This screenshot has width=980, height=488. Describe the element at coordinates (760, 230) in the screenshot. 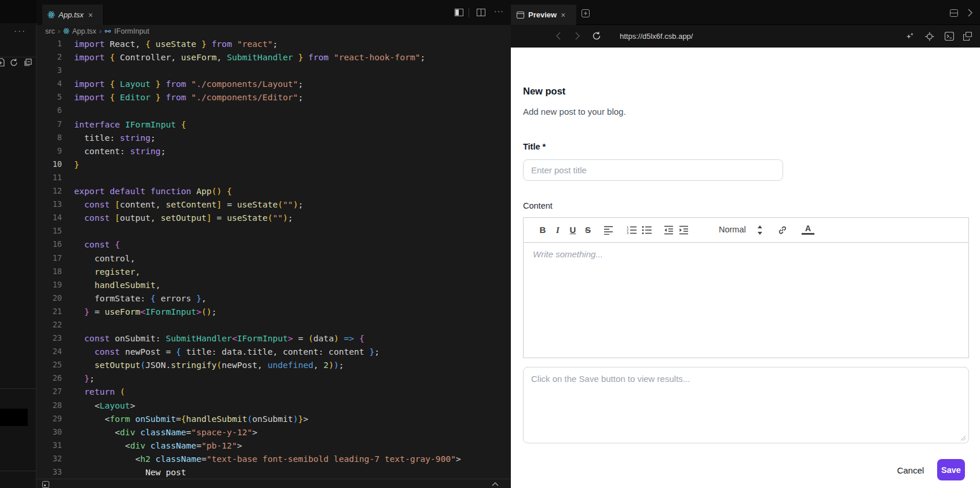

I see `dropdown-arrows-icon` at that location.